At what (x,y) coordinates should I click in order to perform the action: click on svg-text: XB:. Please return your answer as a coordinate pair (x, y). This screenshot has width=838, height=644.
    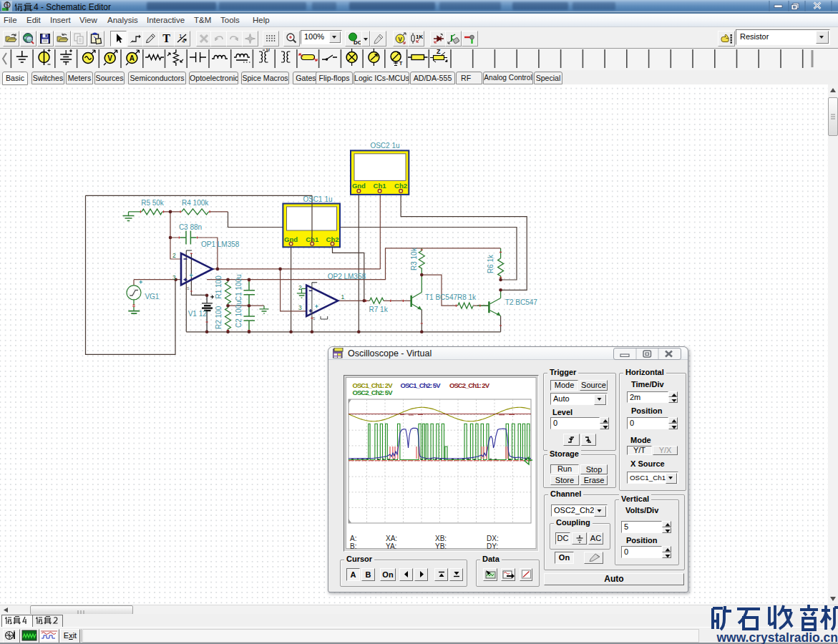
    Looking at the image, I should click on (441, 538).